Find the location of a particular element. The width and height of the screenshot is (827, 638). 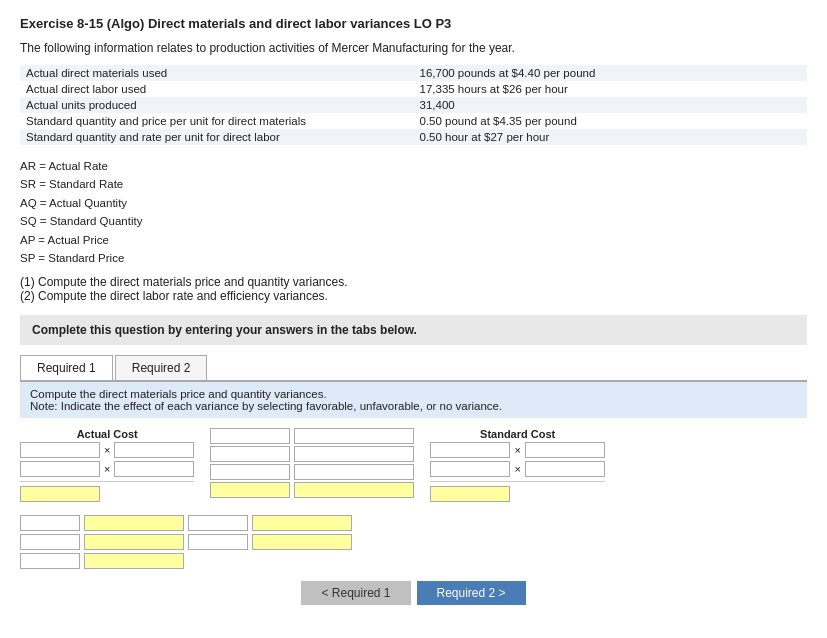

mid-input-2a is located at coordinates (250, 454).